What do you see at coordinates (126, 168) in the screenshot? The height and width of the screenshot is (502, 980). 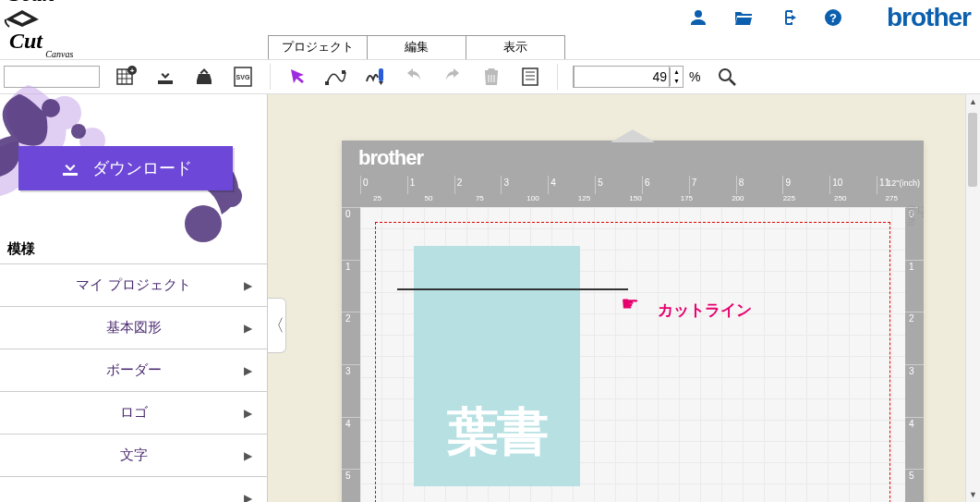 I see `download-button: ダウンロード` at bounding box center [126, 168].